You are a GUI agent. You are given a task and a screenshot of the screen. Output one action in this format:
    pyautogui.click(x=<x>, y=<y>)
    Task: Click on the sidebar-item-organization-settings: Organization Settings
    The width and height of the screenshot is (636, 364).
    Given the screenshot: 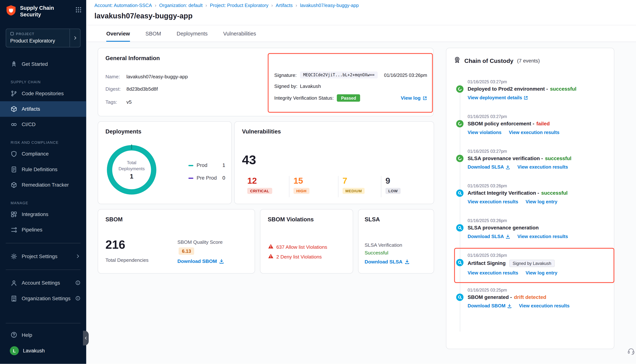 What is the action you would take?
    pyautogui.click(x=43, y=298)
    